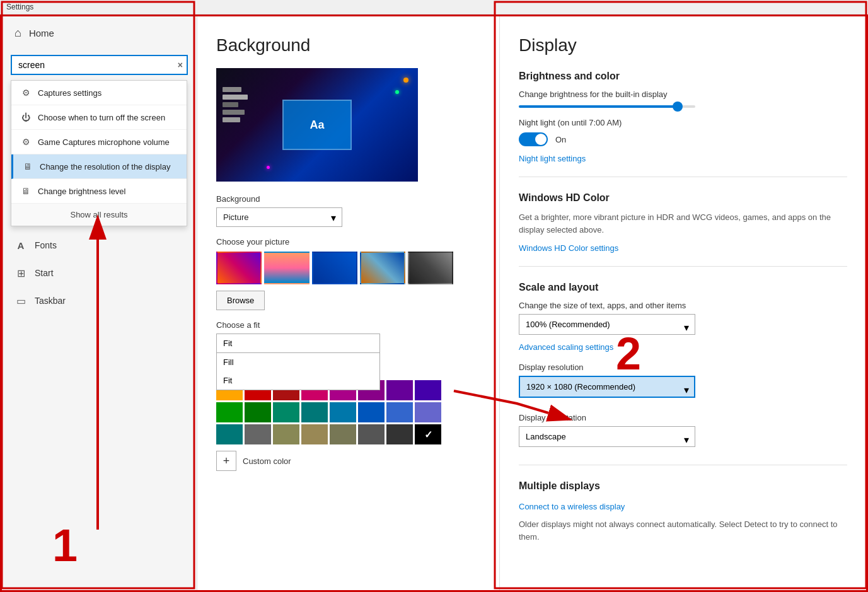 This screenshot has width=868, height=592. What do you see at coordinates (100, 301) in the screenshot?
I see `sidebar-item-taskbar: ▭ Taskbar` at bounding box center [100, 301].